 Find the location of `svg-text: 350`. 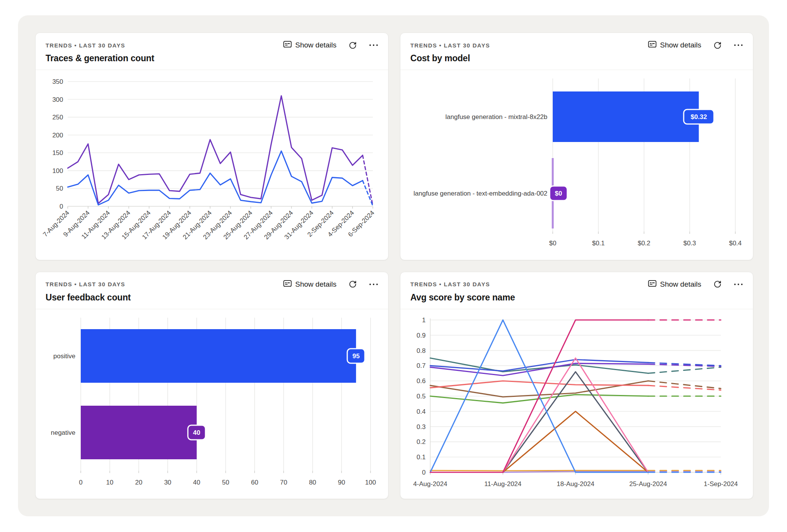

svg-text: 350 is located at coordinates (58, 82).